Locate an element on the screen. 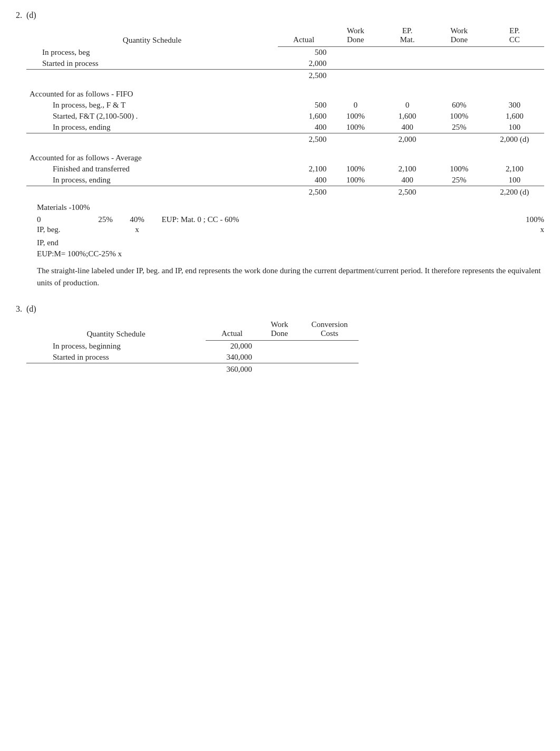  table-row: Started in process 340,000 is located at coordinates (192, 358).